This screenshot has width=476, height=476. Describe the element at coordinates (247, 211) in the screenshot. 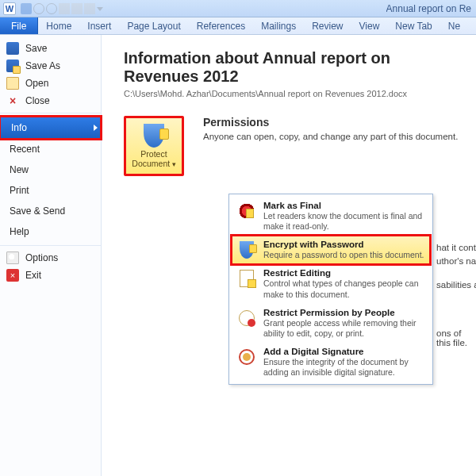

I see `mark-final-icon` at that location.